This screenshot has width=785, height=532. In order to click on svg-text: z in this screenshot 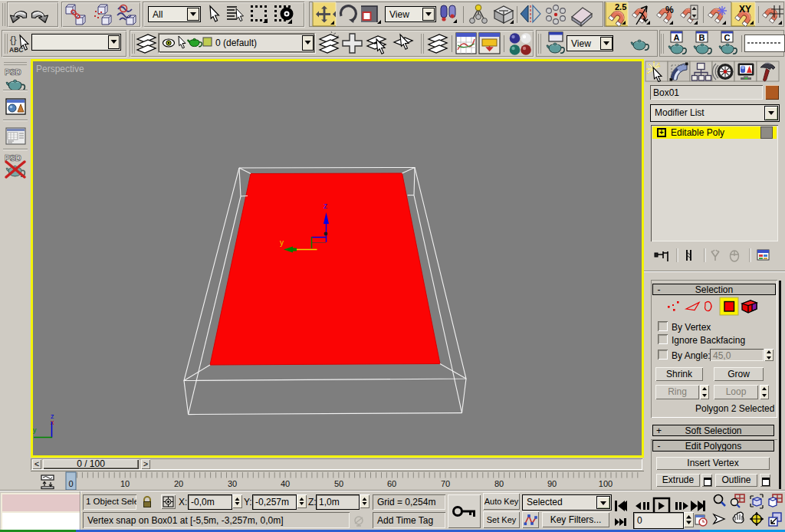, I will do `click(325, 205)`.